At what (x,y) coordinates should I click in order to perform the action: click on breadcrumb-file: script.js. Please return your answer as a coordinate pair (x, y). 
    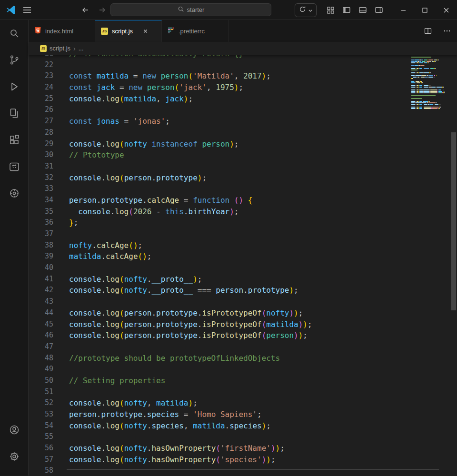
    Looking at the image, I should click on (60, 49).